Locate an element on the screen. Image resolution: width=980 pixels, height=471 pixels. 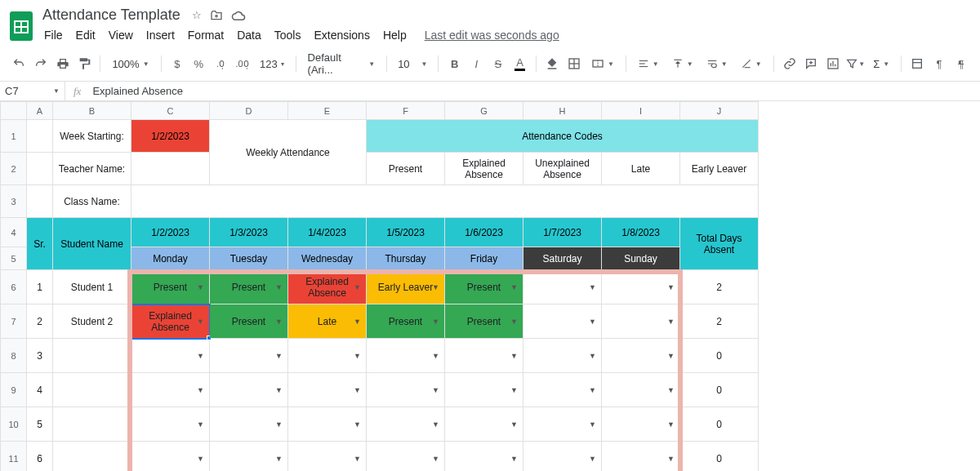
cell-date-header: 1/6/2023 is located at coordinates (484, 233).